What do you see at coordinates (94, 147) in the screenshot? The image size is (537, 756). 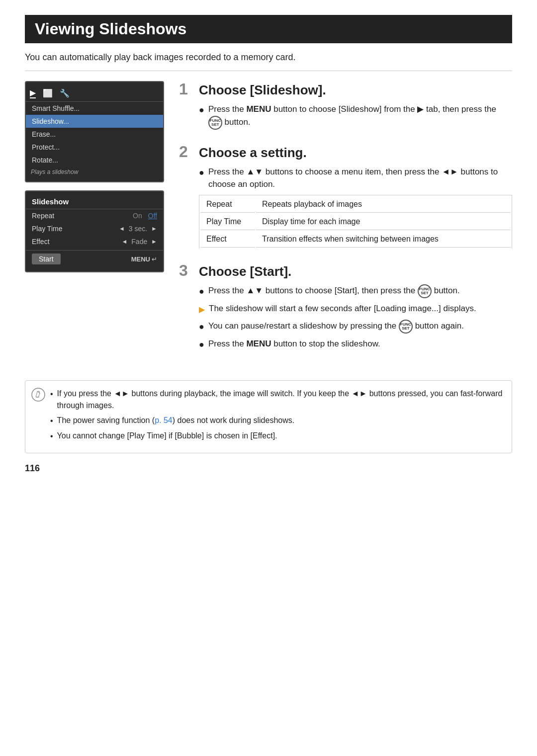 I see `menu-item-protect: Protect...` at bounding box center [94, 147].